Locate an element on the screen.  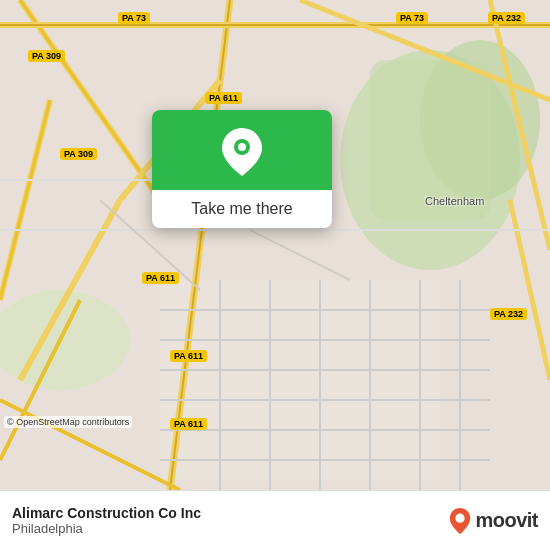
take-me-there-button: Take me there is located at coordinates (242, 209).